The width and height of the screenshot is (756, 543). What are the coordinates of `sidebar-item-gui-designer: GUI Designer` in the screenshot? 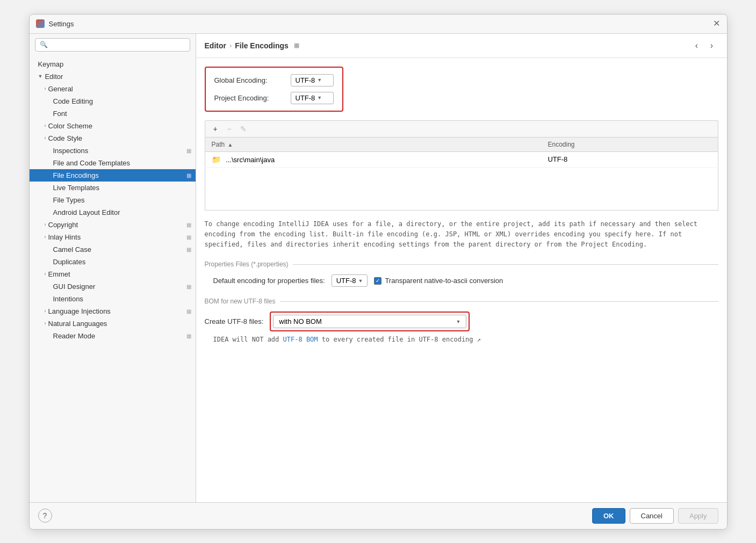 It's located at (113, 287).